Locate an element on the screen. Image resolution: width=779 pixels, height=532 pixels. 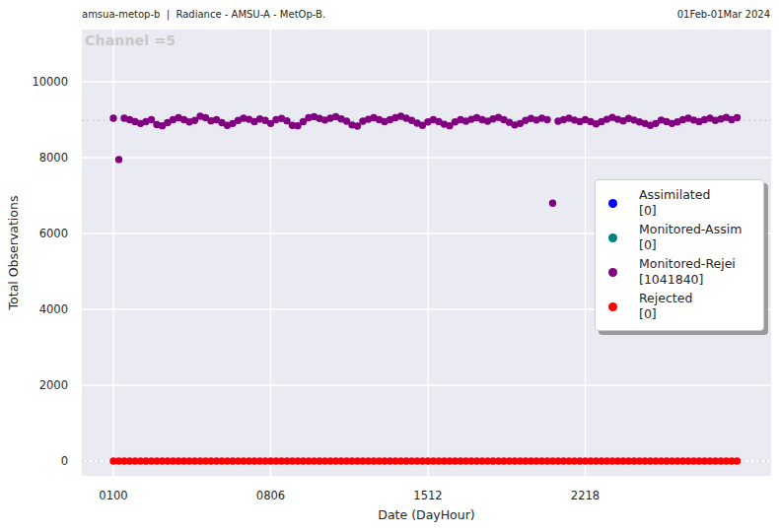
legend: Assimilated[0]Monitored-Assim[0]Monitore… is located at coordinates (679, 255).